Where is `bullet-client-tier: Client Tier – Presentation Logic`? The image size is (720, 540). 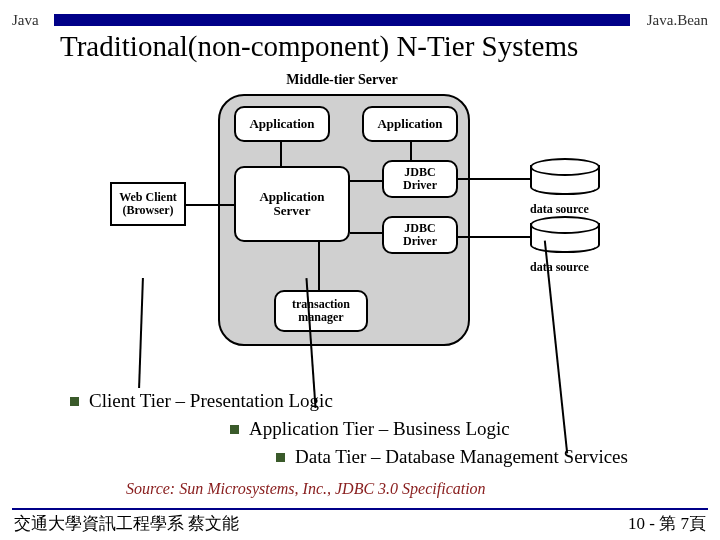
bullet-client-tier: Client Tier – Presentation Logic is located at coordinates (390, 401).